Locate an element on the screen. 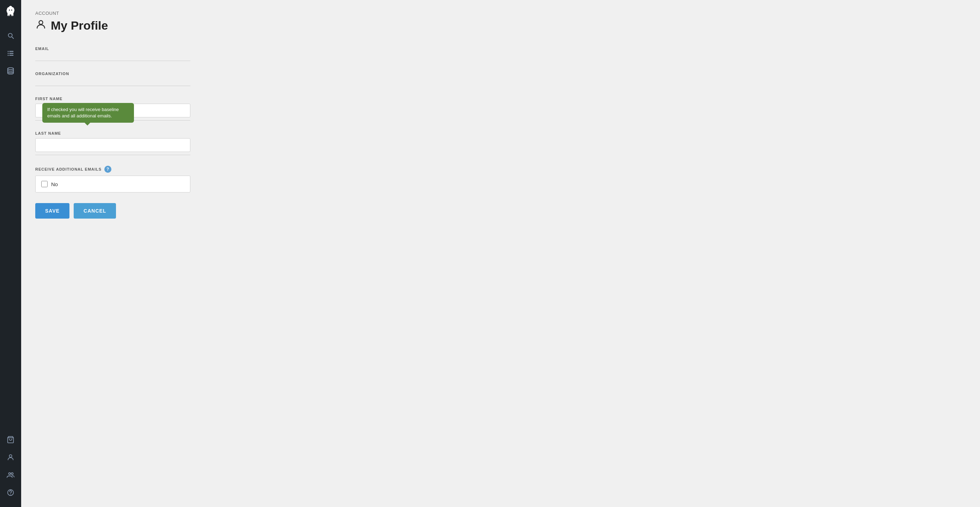 This screenshot has height=507, width=980. receive-emails-field-container: RECEIVE ADDITIONAL EMAILS ? No is located at coordinates (113, 179).